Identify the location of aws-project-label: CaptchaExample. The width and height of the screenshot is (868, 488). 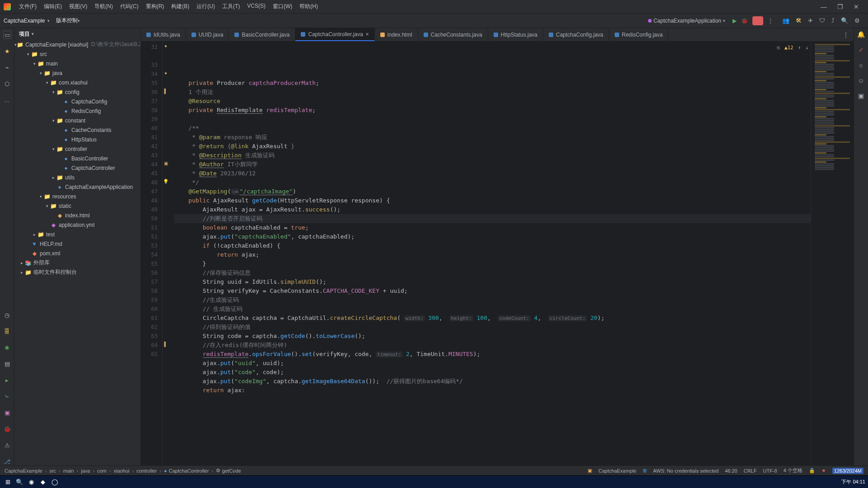
(617, 471).